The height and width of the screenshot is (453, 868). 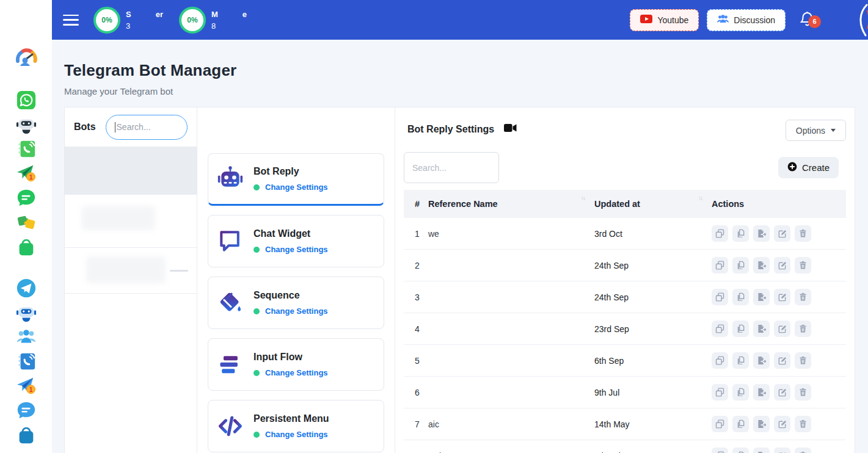 I want to click on card-input-flow: Input Flow Change Settings, so click(x=296, y=364).